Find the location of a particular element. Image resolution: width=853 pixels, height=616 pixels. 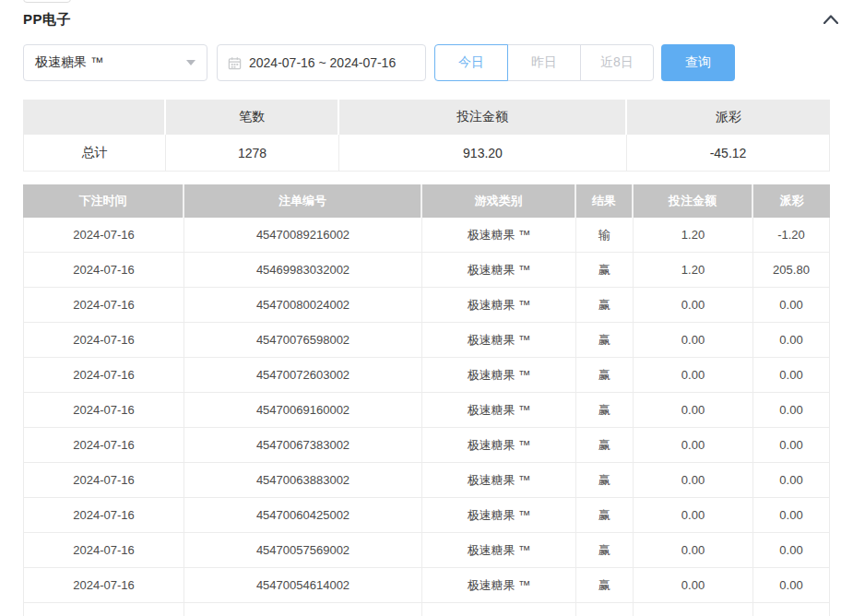

summary-total-payout: -45.12 is located at coordinates (729, 153).